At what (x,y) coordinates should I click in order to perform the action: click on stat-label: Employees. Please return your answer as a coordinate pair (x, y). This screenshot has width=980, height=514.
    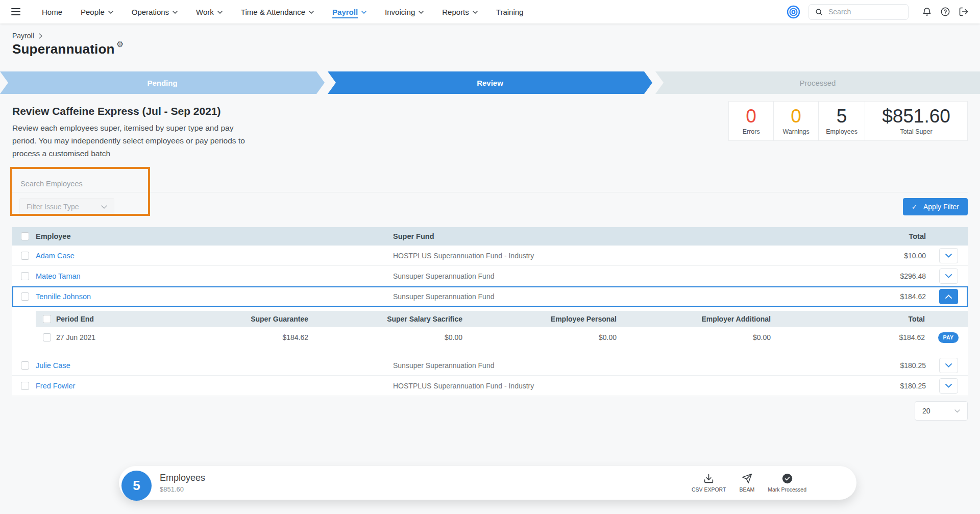
    Looking at the image, I should click on (842, 132).